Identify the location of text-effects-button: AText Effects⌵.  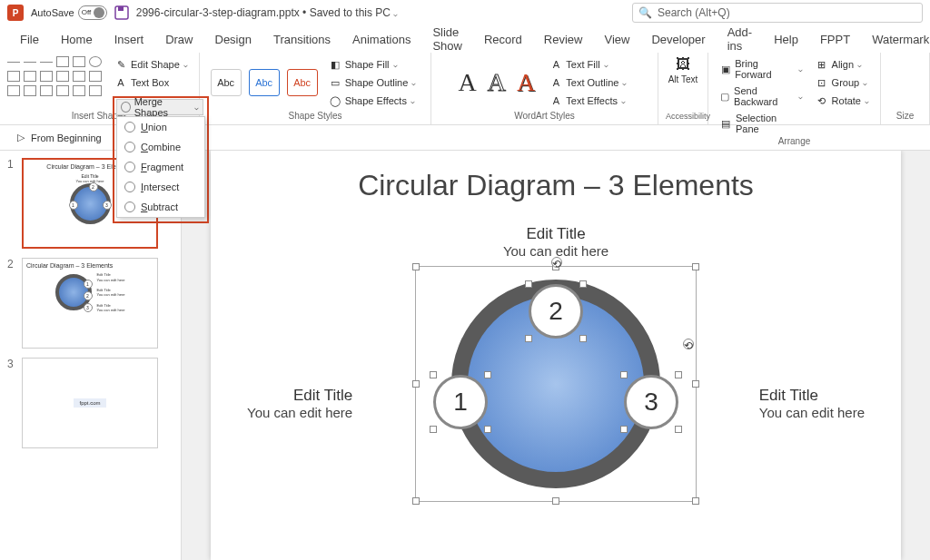
(589, 101).